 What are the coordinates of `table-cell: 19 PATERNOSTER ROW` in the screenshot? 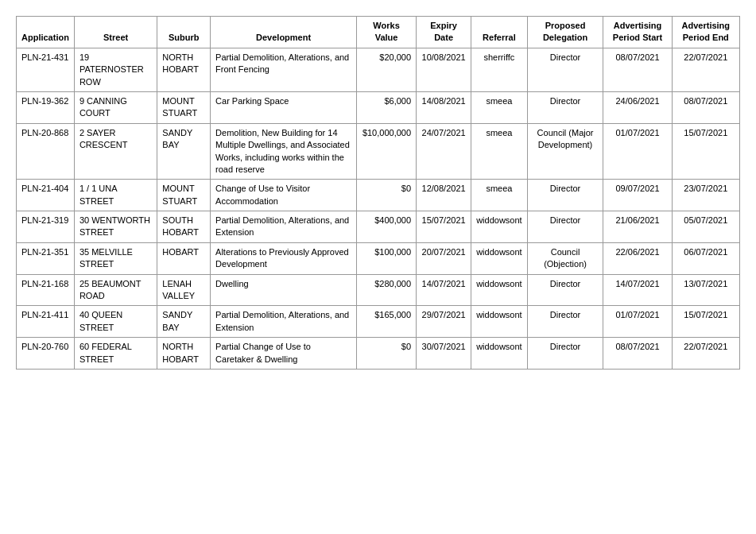 It's located at (115, 70).